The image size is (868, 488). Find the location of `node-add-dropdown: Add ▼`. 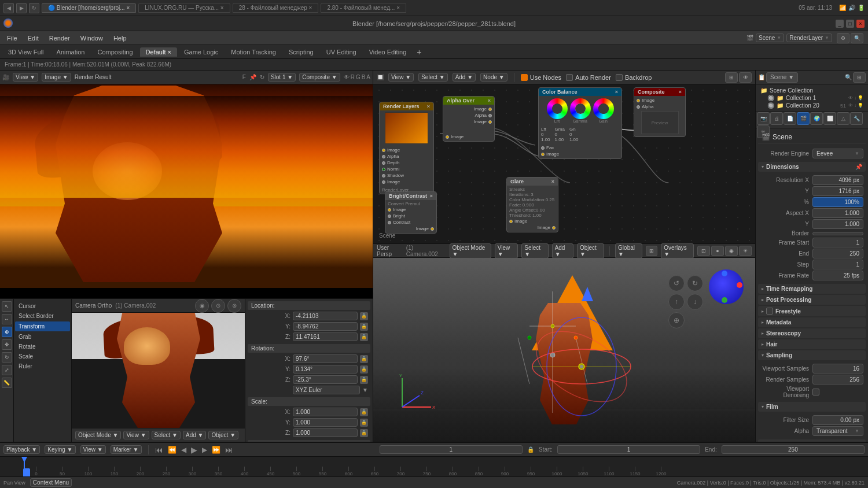

node-add-dropdown: Add ▼ is located at coordinates (464, 77).